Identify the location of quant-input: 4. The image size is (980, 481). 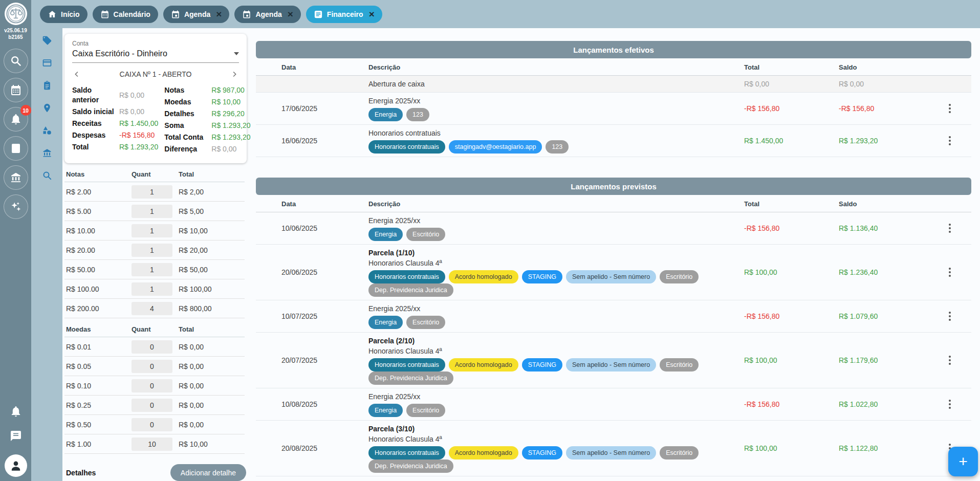
(152, 309).